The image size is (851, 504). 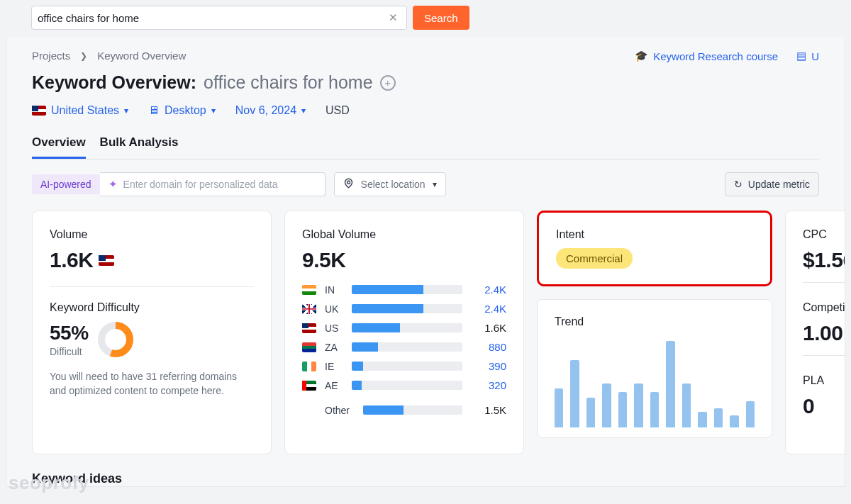 What do you see at coordinates (154, 111) in the screenshot?
I see `desktop-icon: 🖥` at bounding box center [154, 111].